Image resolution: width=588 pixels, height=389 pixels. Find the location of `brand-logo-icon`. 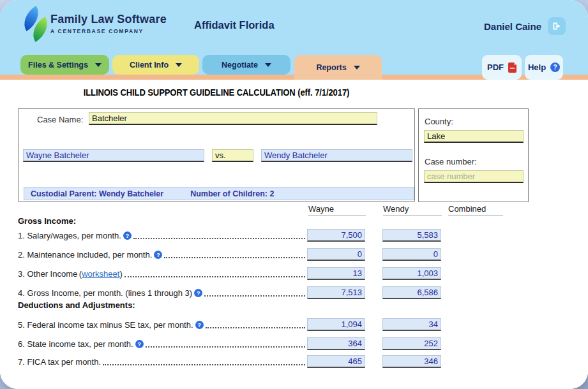

brand-logo-icon is located at coordinates (36, 24).